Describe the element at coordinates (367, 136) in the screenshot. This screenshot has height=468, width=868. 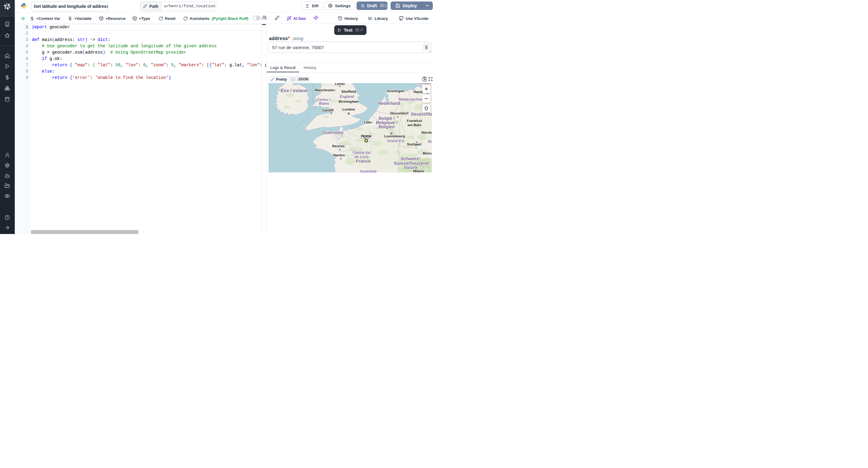
I see `svg-text: Home` at that location.